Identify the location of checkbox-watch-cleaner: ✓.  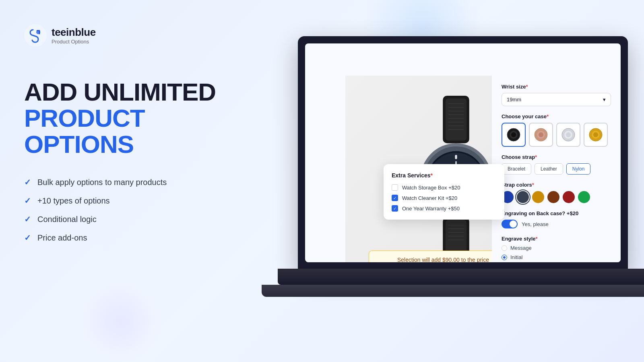
(395, 198).